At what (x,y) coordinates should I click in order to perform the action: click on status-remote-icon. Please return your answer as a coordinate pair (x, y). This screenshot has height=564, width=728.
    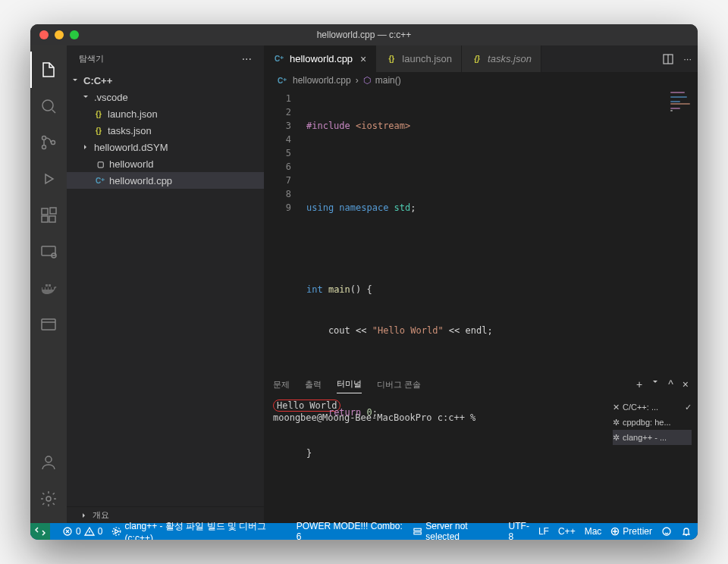
    Looking at the image, I should click on (40, 531).